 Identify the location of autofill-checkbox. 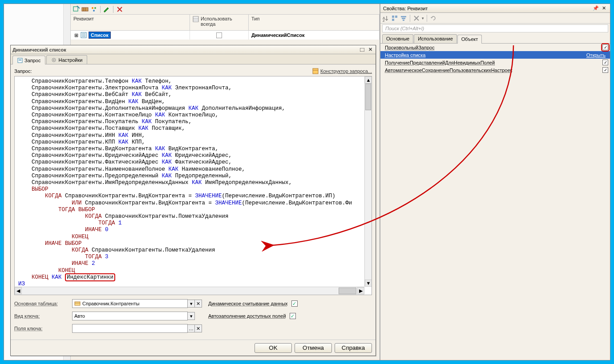
(293, 316).